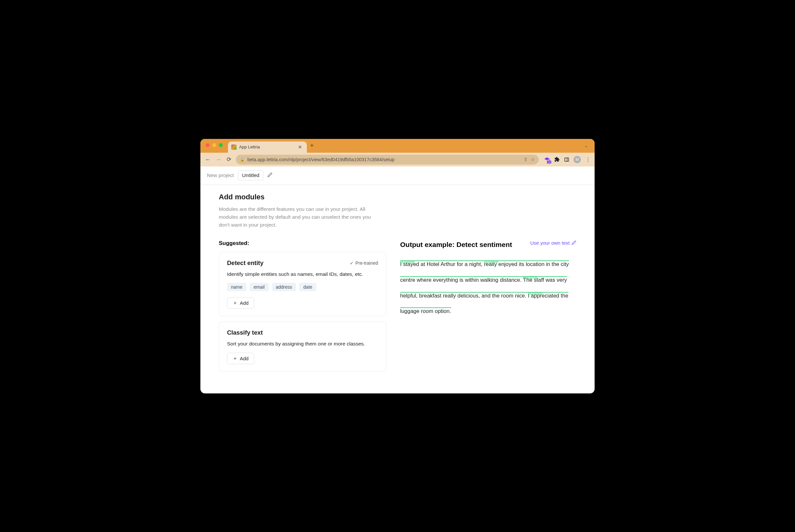  I want to click on pretrained-label: Pre-trained, so click(367, 263).